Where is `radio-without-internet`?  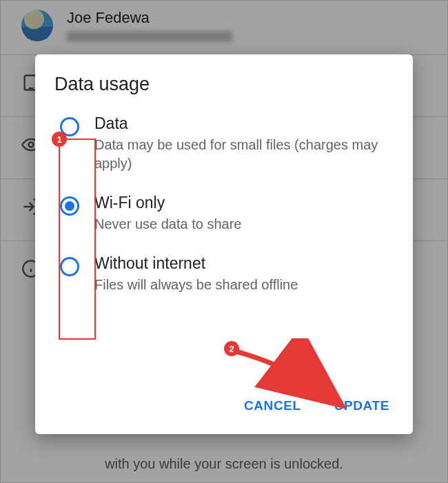
radio-without-internet is located at coordinates (70, 267).